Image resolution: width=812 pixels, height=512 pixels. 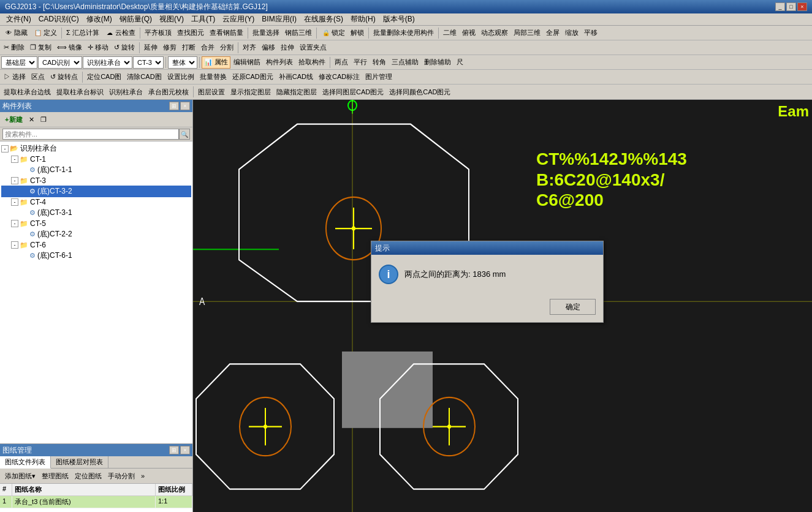 I want to click on menu-item-cad: CAD识别(C), so click(x=59, y=20).